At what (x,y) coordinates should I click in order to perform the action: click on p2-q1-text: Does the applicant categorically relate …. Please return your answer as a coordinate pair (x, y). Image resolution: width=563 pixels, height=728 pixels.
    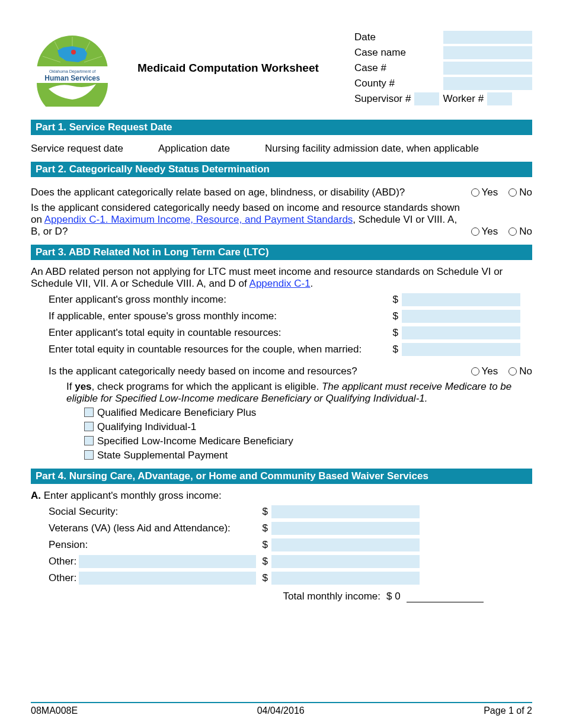
    Looking at the image, I should click on (245, 193).